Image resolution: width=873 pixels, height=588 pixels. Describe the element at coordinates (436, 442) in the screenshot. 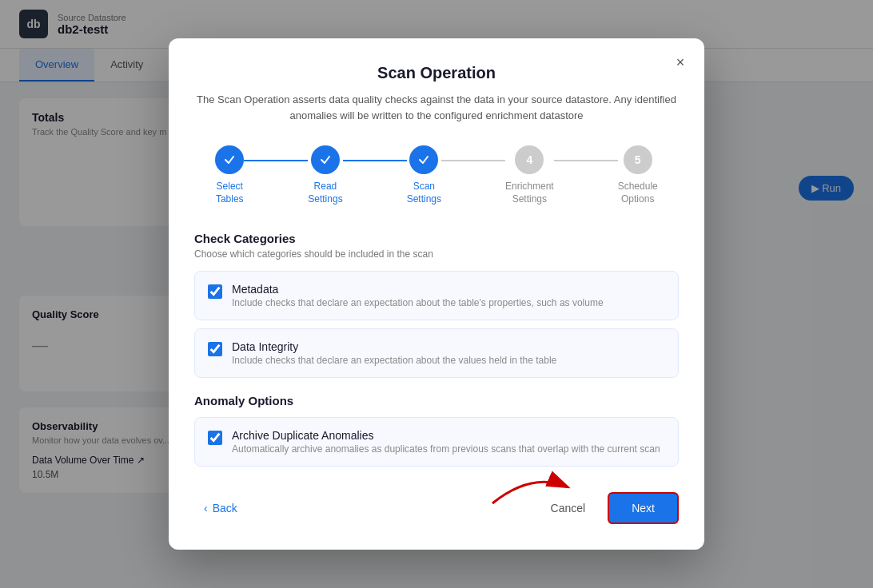

I see `archive-duplicate-label: Archive Duplicate Anomalies Automaticall…` at that location.